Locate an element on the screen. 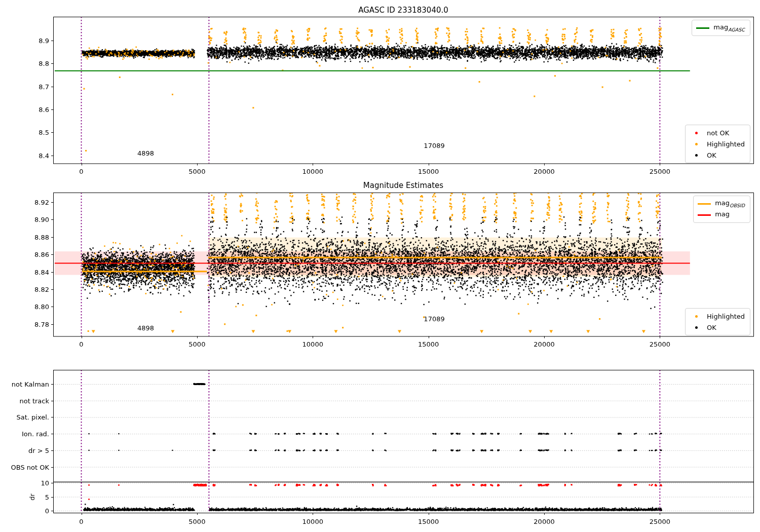  legend-label-mag-obsid: magOBSID is located at coordinates (730, 204).